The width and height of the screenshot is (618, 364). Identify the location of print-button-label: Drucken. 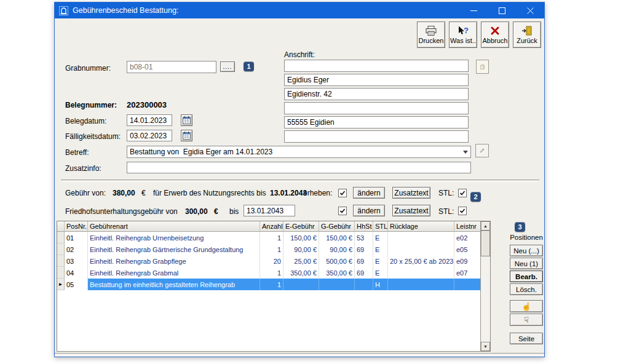
(432, 41).